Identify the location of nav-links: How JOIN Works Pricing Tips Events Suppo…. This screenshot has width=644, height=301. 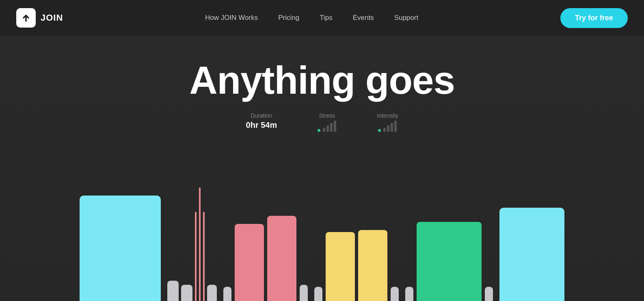
(312, 18).